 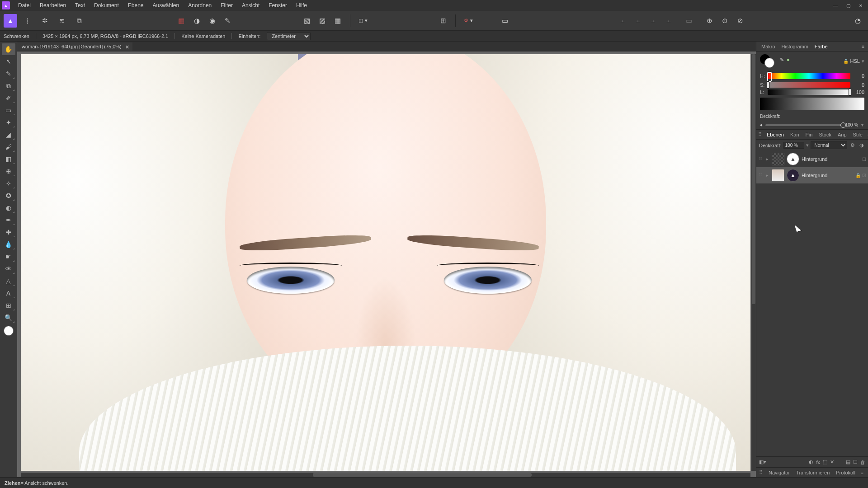 I want to click on color-picker-tool: ✎, so click(x=9, y=74).